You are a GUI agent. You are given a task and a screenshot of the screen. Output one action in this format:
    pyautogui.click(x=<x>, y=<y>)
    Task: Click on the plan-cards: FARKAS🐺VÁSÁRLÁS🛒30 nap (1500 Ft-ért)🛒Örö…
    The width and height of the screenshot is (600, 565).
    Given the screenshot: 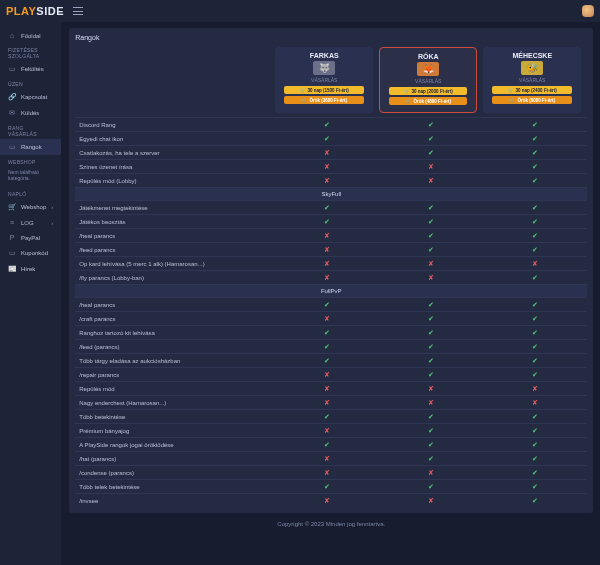 What is the action you would take?
    pyautogui.click(x=331, y=80)
    